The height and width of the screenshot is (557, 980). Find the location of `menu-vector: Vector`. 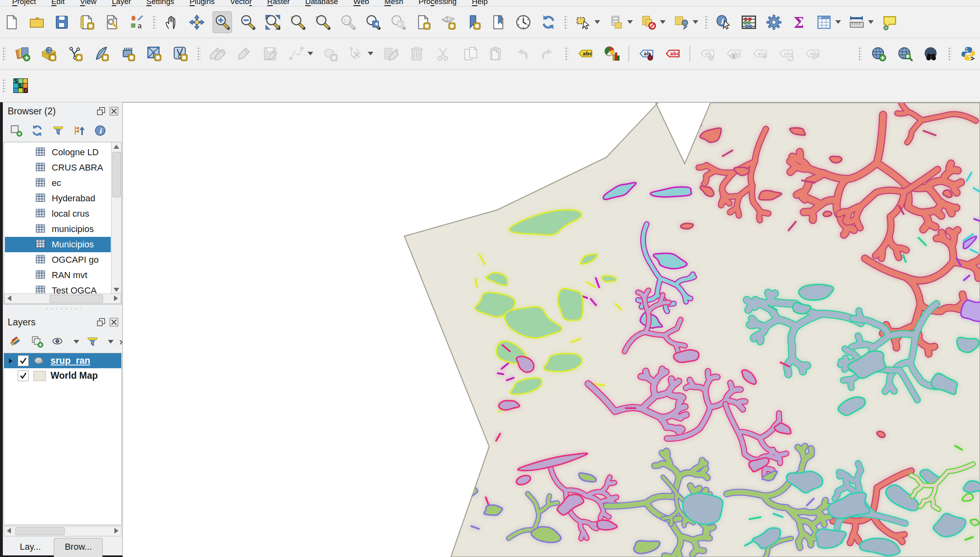

menu-vector: Vector is located at coordinates (241, 3).